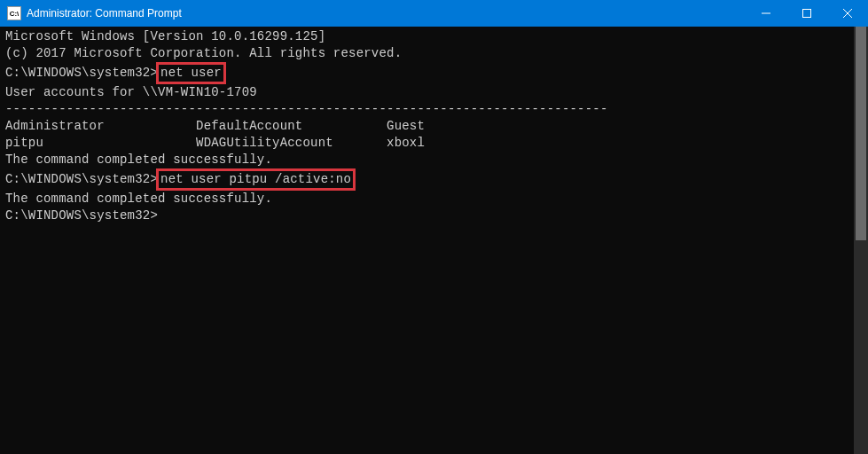 The width and height of the screenshot is (868, 454). Describe the element at coordinates (434, 216) in the screenshot. I see `prompt-line-3: C:\WINDOWS\system32>` at that location.